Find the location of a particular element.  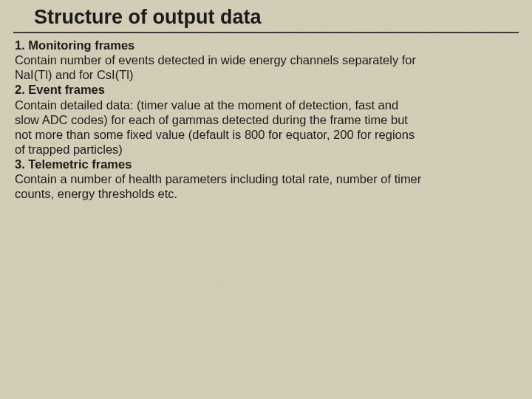

section-line: counts, energy thresholds etc. is located at coordinates (267, 194).